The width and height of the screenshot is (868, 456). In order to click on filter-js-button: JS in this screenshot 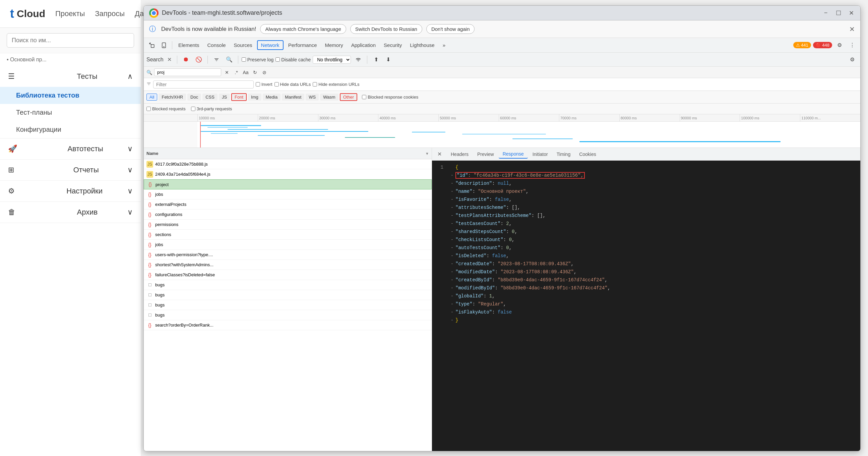, I will do `click(224, 97)`.